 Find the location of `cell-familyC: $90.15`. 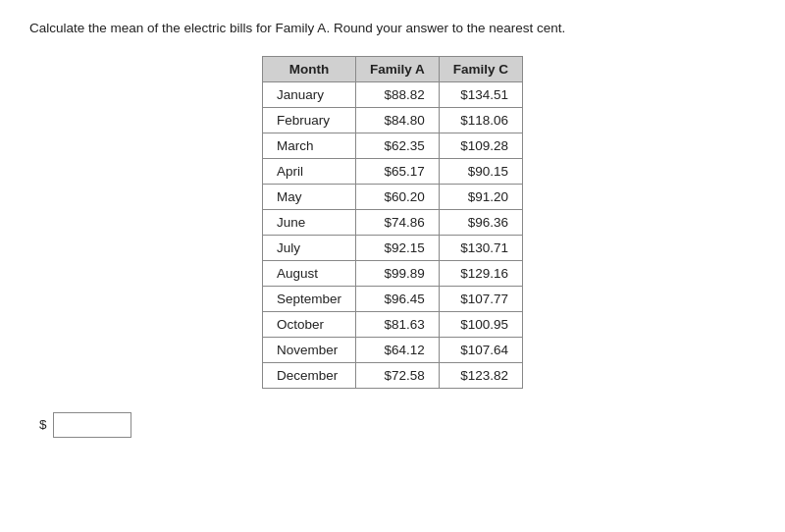

cell-familyC: $90.15 is located at coordinates (481, 171).